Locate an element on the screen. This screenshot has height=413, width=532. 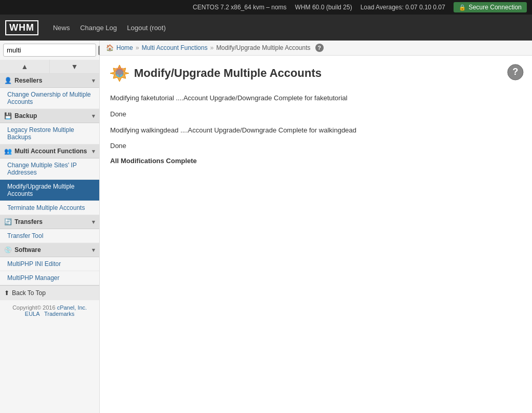
breadcrumb-sep2: » is located at coordinates (212, 48).